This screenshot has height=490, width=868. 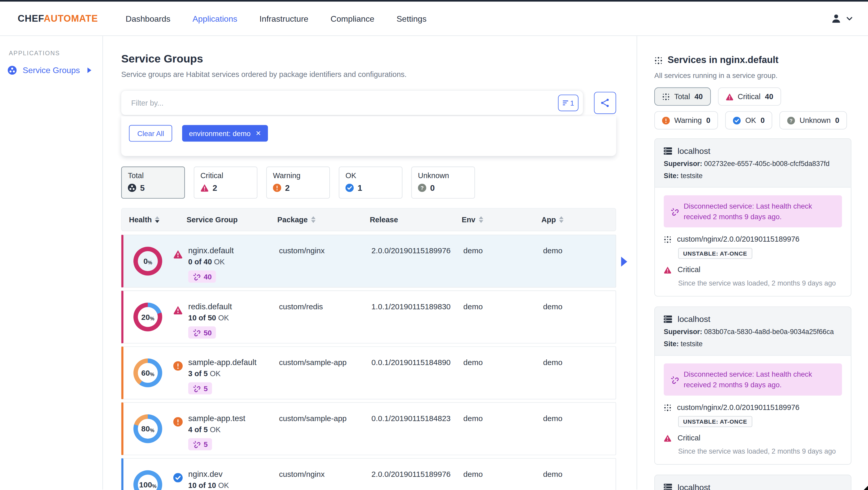 What do you see at coordinates (668, 487) in the screenshot?
I see `server-icon` at bounding box center [668, 487].